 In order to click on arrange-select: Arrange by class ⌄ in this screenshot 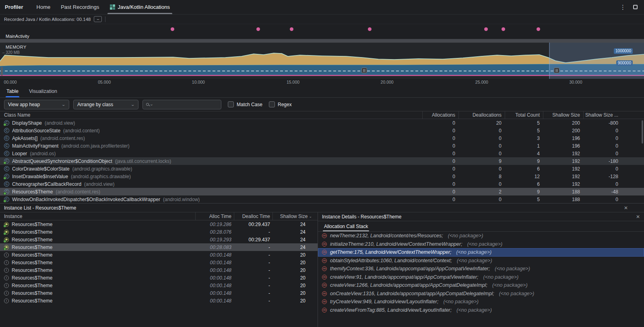, I will do `click(106, 105)`.